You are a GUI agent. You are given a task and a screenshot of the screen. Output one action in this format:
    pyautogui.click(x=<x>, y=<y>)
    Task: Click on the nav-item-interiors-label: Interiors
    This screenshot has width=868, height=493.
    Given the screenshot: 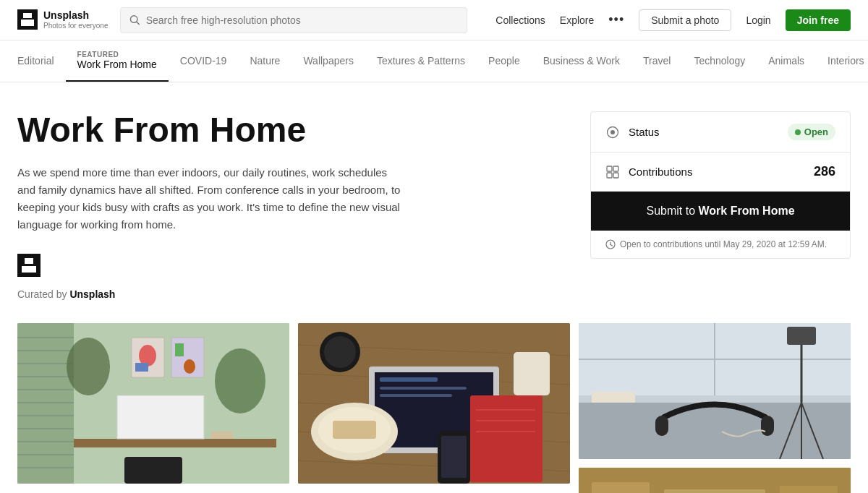 What is the action you would take?
    pyautogui.click(x=846, y=61)
    